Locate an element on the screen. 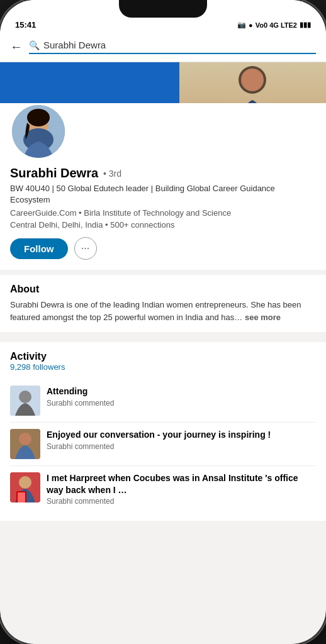  follow-button: Follow is located at coordinates (39, 249).